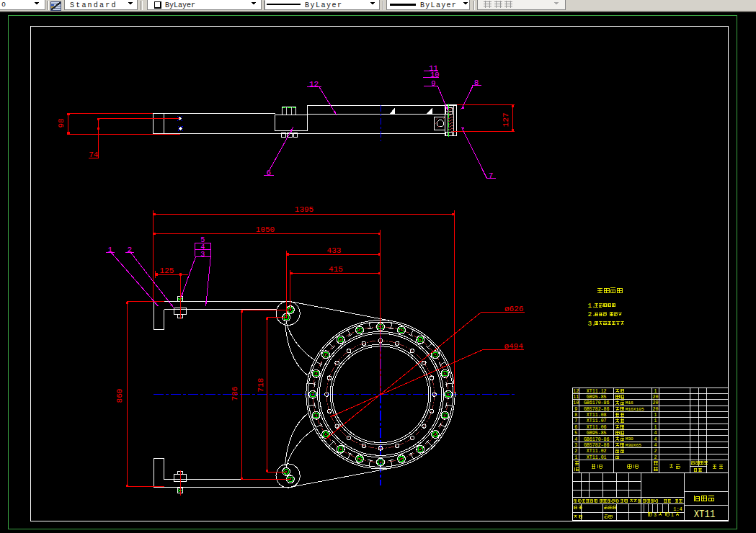 The height and width of the screenshot is (533, 756). What do you see at coordinates (597, 392) in the screenshot?
I see `svg-text: XT11.12` at bounding box center [597, 392].